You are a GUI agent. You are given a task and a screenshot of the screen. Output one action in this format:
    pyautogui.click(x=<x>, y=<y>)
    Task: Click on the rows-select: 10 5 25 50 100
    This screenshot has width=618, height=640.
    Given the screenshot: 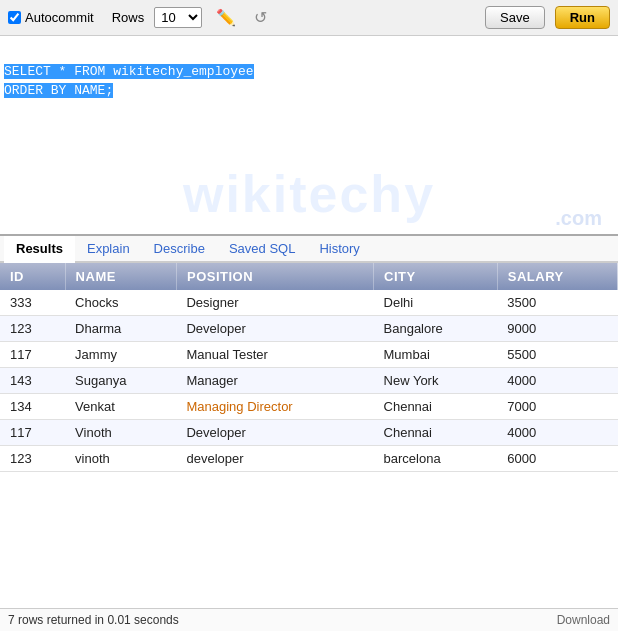 What is the action you would take?
    pyautogui.click(x=178, y=18)
    